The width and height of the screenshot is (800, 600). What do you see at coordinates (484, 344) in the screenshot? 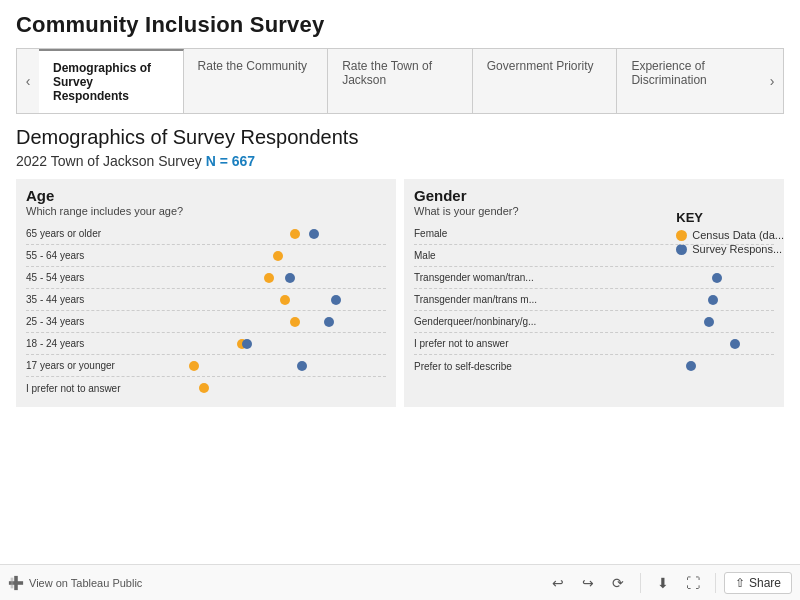
I see `gender-label-5: I prefer not to answer` at bounding box center [484, 344].